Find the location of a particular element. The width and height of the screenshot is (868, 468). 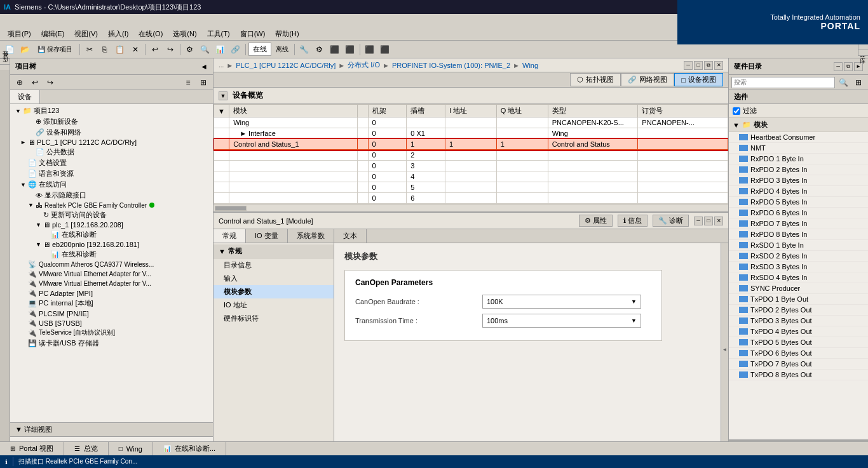

catalog-item-rxpdo4: RxPDO 4 Bytes In is located at coordinates (798, 192).